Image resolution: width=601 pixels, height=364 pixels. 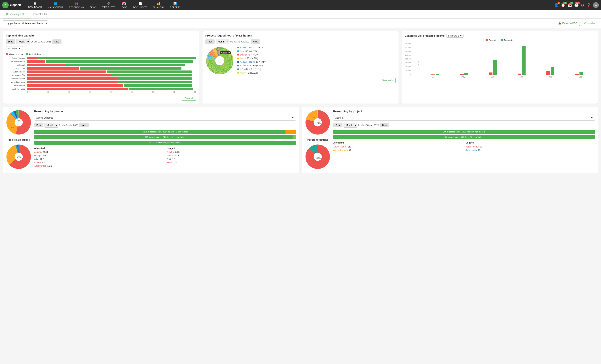 I want to click on projects-card: Projects logged hours (643.5 hours) Prev…, so click(x=300, y=67).